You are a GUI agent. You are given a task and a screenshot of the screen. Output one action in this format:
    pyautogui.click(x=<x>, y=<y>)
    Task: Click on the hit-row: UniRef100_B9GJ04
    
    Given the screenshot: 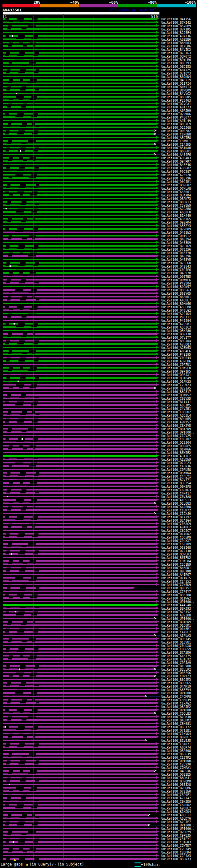 What is the action you would take?
    pyautogui.click(x=98, y=341)
    